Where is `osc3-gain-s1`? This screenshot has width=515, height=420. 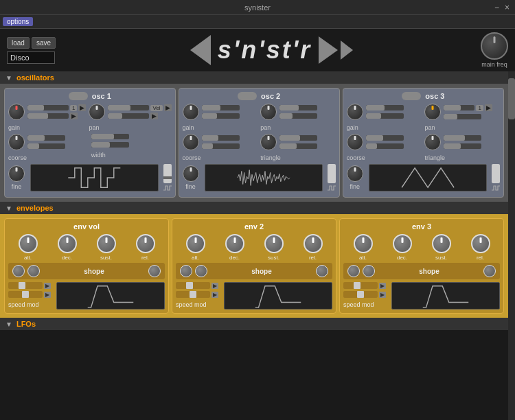
osc3-gain-s1 is located at coordinates (385, 108).